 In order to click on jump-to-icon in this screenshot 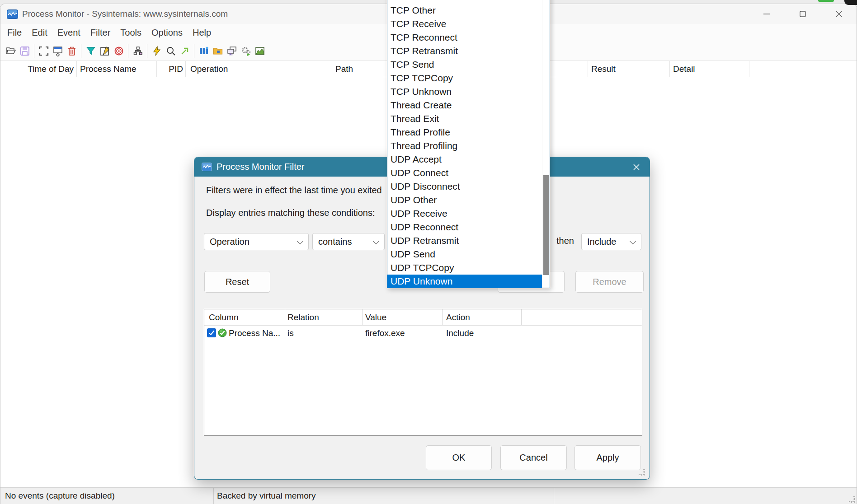, I will do `click(184, 51)`.